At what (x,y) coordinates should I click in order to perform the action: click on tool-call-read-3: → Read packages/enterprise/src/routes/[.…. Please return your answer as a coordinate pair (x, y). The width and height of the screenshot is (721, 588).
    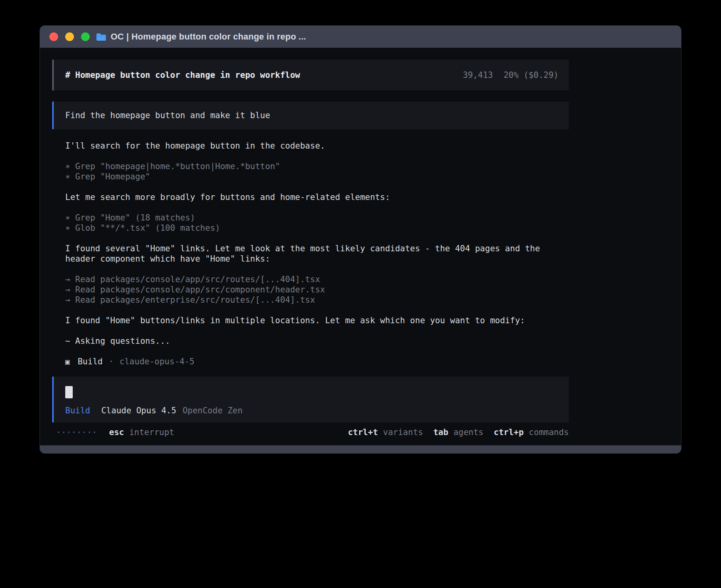
    Looking at the image, I should click on (311, 300).